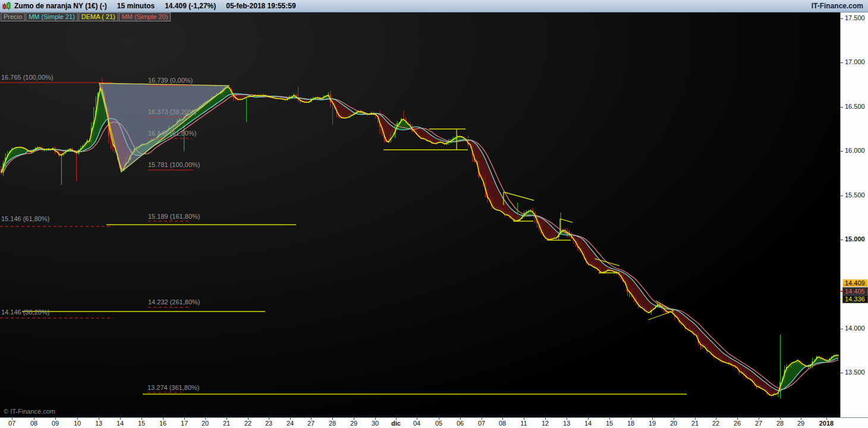  Describe the element at coordinates (184, 423) in the screenshot. I see `date-axis-label: 17` at that location.